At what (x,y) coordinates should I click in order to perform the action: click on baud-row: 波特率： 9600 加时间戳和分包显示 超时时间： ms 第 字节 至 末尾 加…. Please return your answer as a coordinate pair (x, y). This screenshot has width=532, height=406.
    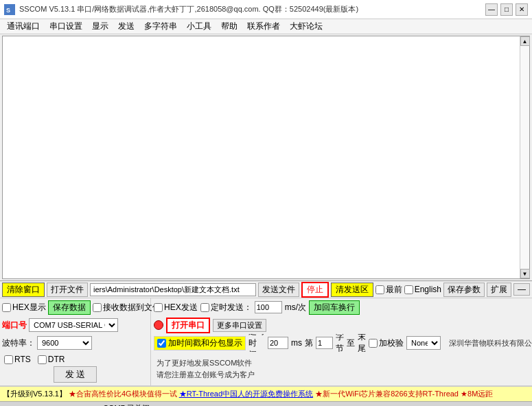
    Looking at the image, I should click on (266, 343).